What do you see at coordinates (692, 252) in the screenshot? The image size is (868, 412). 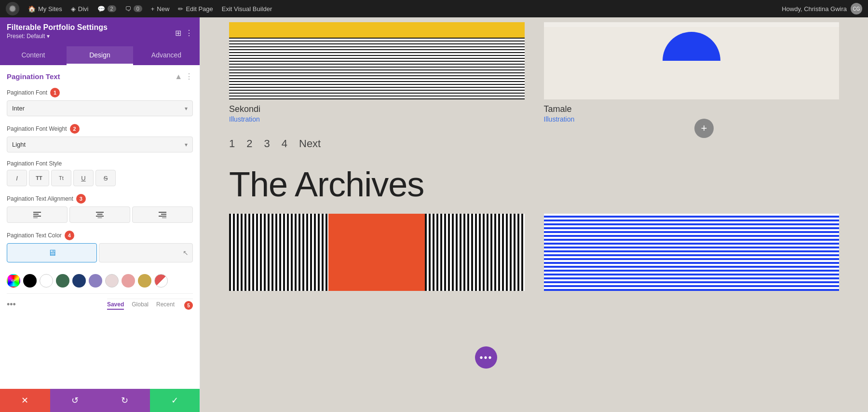 I see `portfolio-item-bottom-right` at bounding box center [692, 252].